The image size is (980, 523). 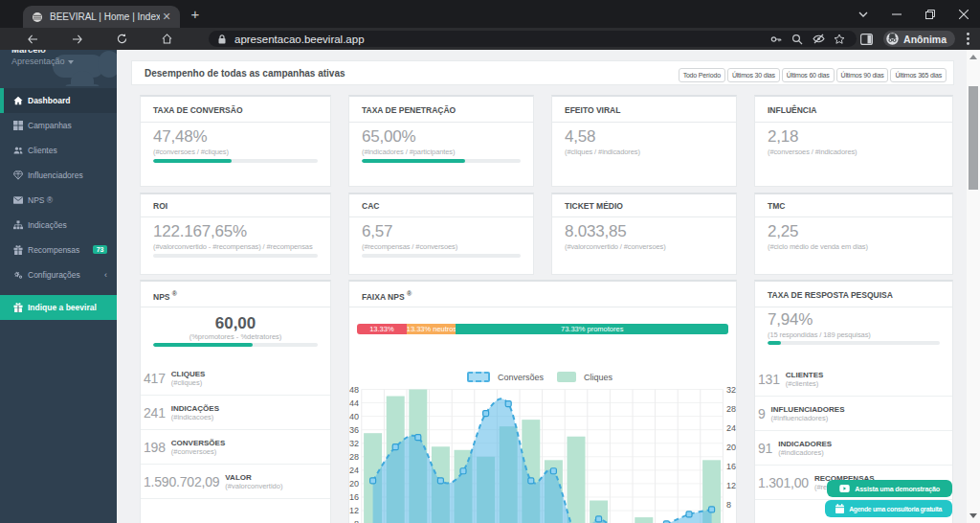 What do you see at coordinates (58, 101) in the screenshot?
I see `sidebar-item-dashboard: Dashboard` at bounding box center [58, 101].